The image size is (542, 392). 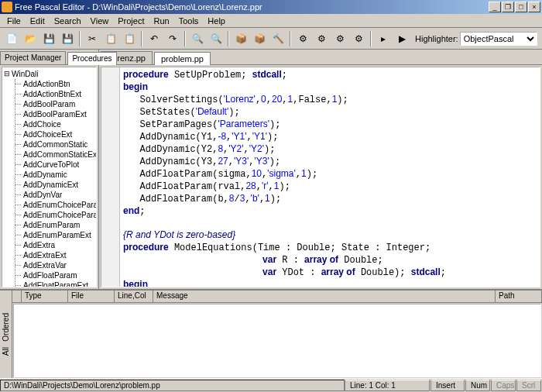 I want to click on procedure-tree-container: WinDali AddActionBtnAddActionBtnExtAddBo…, so click(x=50, y=177).